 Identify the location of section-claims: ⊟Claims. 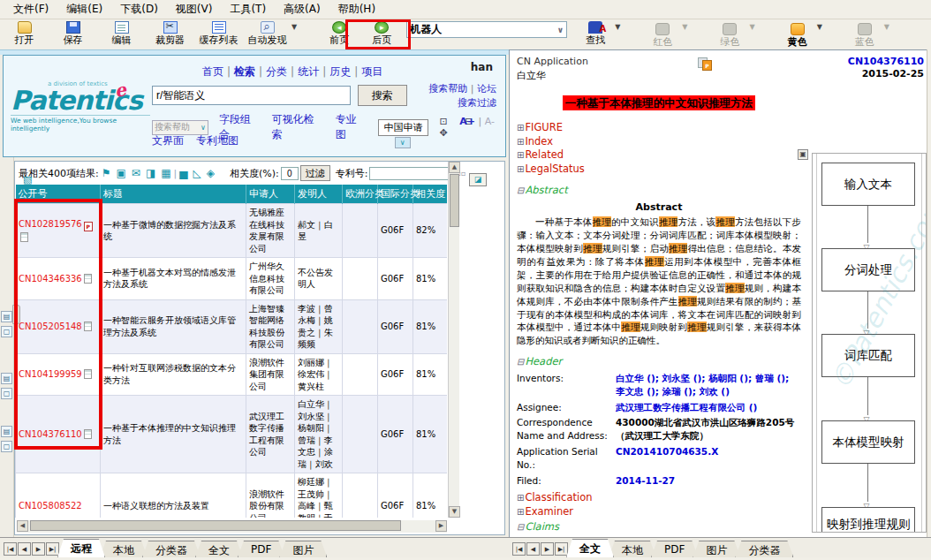
(659, 527).